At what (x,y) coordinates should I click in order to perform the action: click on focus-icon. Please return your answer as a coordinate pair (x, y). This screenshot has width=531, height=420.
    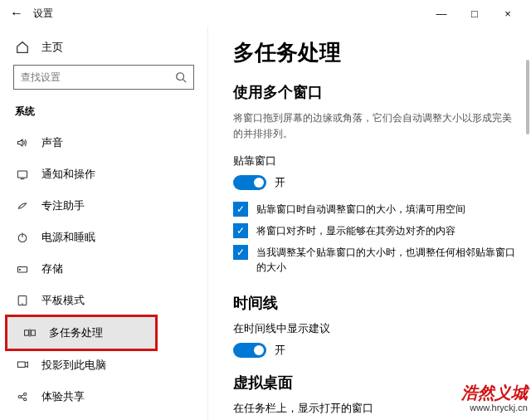
    Looking at the image, I should click on (22, 206).